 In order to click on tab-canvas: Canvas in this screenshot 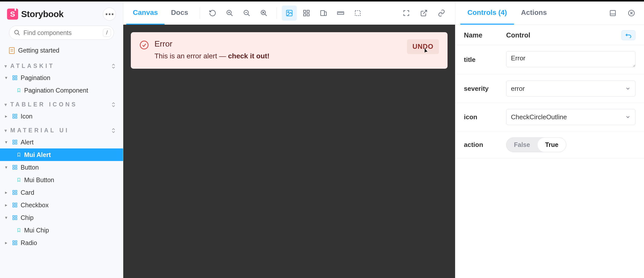, I will do `click(145, 13)`.